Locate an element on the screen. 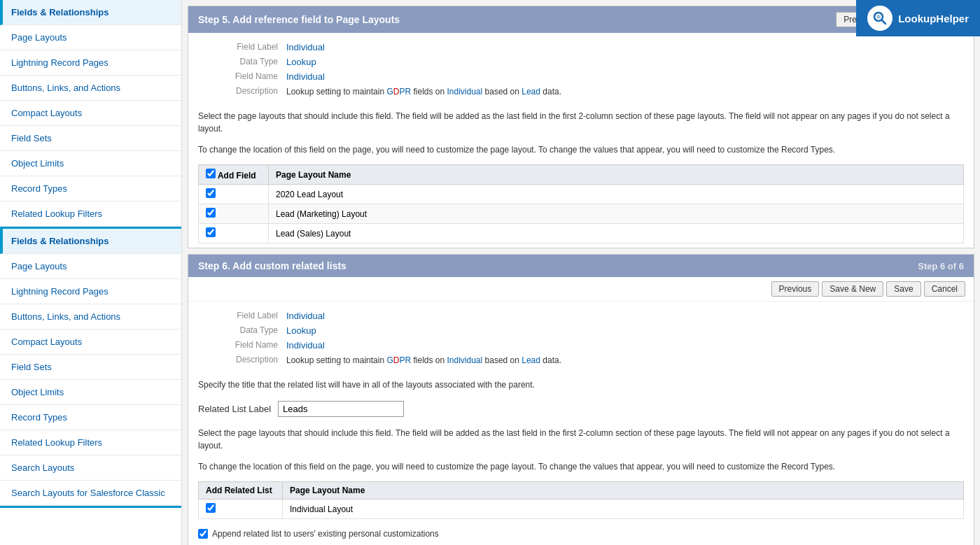  step6-row-checkbox is located at coordinates (211, 508).